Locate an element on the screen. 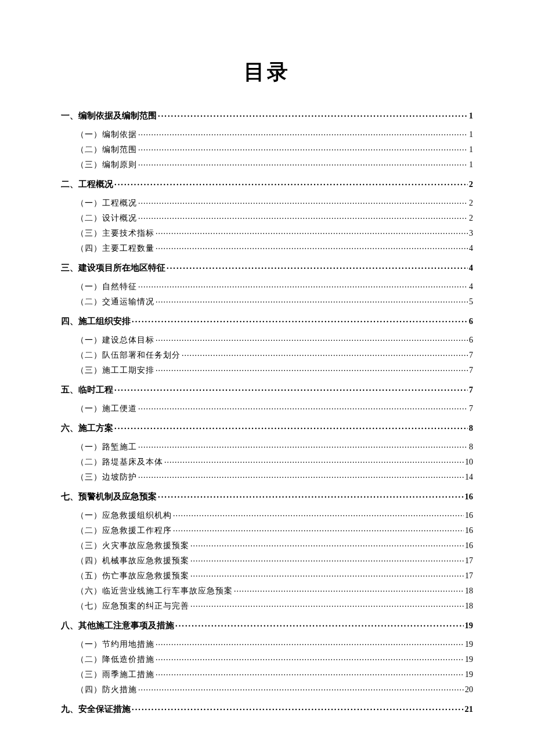 The width and height of the screenshot is (534, 756). toc-entry-section: 八、其他施工注意事项及措施19 is located at coordinates (267, 625).